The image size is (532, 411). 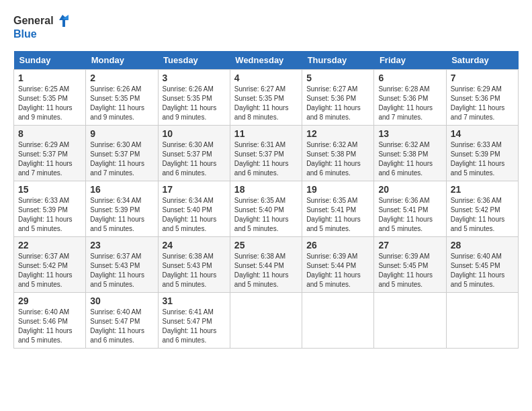 I want to click on calendar-cell: 15Sunrise: 6:33 AMSunset: 5:39 PMDayligh…, so click(x=50, y=208).